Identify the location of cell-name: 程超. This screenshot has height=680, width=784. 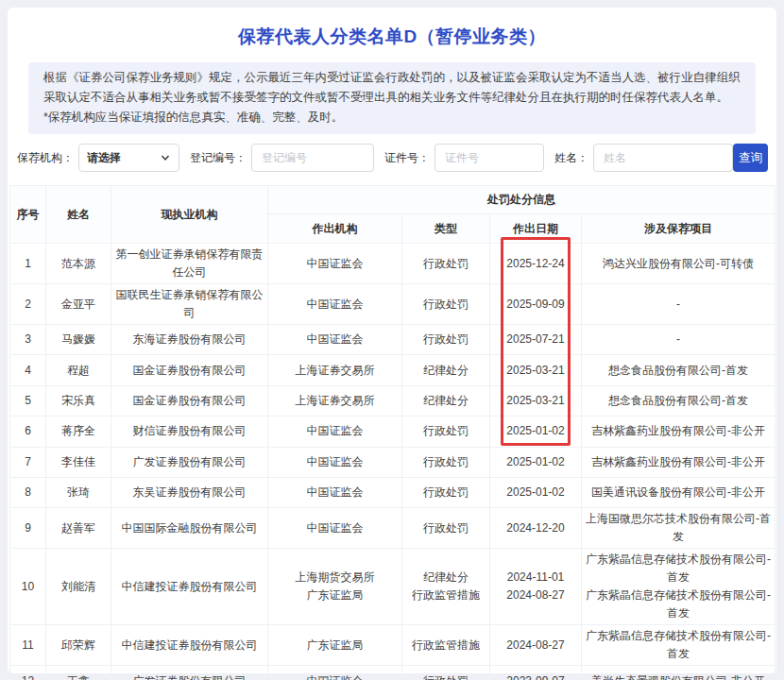
(79, 370).